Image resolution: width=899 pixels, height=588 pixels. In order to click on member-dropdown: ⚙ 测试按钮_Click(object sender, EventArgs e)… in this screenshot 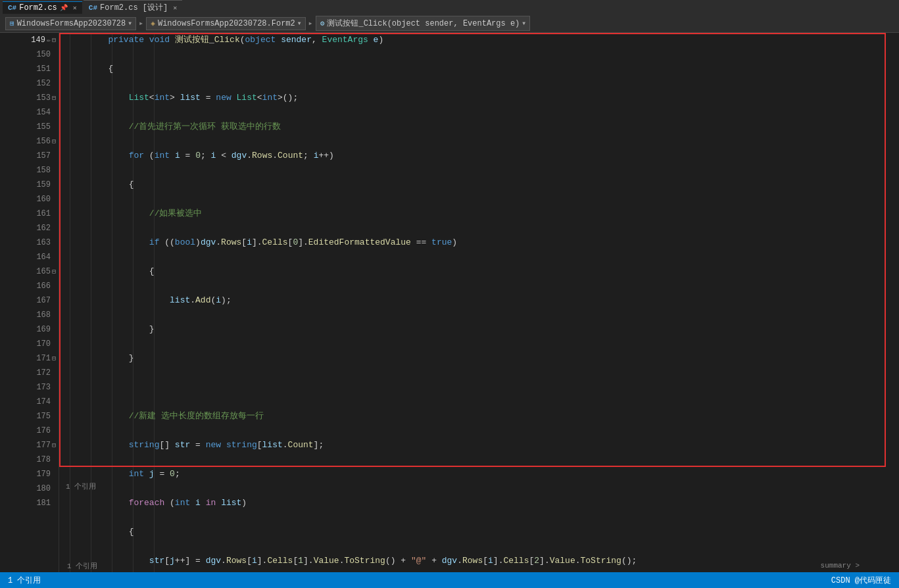, I will do `click(423, 24)`.